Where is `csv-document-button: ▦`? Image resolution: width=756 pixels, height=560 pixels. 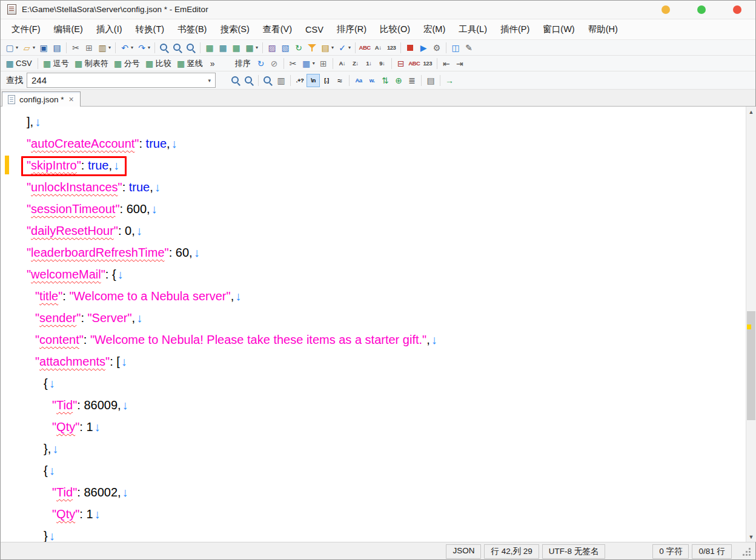
csv-document-button: ▦ is located at coordinates (210, 48).